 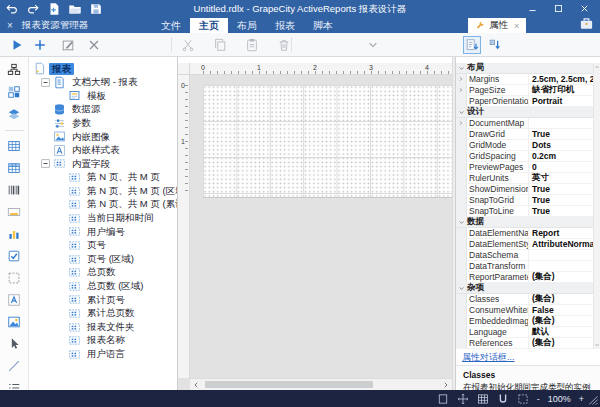 I want to click on properties-scrollbar, so click(x=596, y=206).